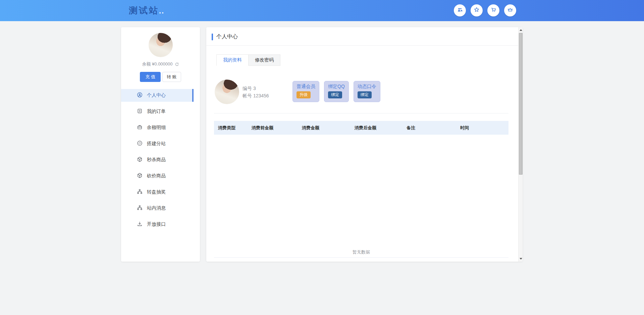 The width and height of the screenshot is (644, 315). I want to click on profile-avatar, so click(227, 92).